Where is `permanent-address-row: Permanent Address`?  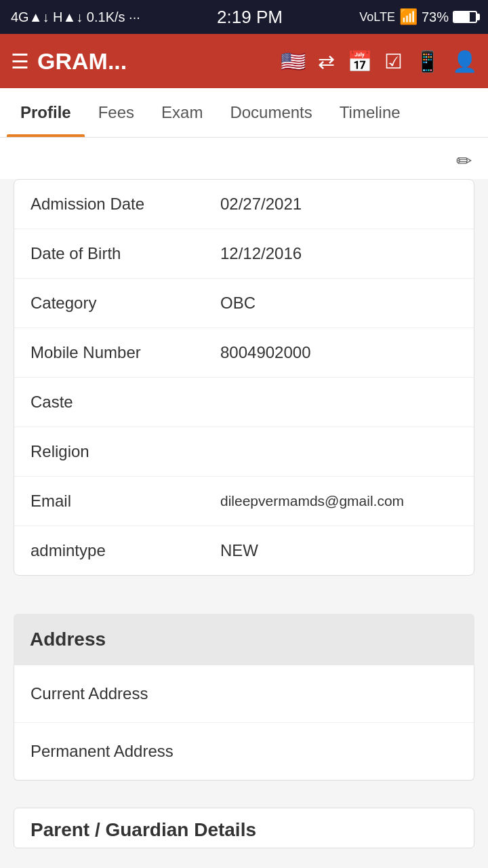
permanent-address-row: Permanent Address is located at coordinates (244, 751).